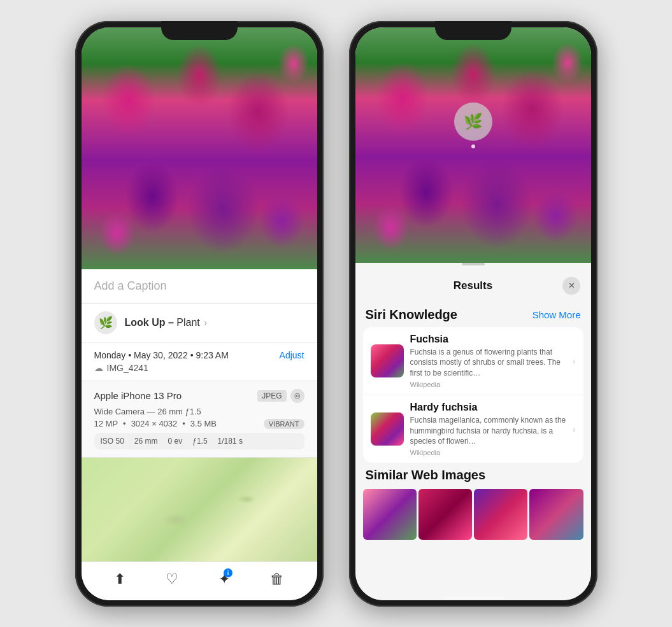 This screenshot has width=672, height=627. Describe the element at coordinates (162, 355) in the screenshot. I see `meta-date: Monday • May 30, 2022 • 9:23 AM` at that location.